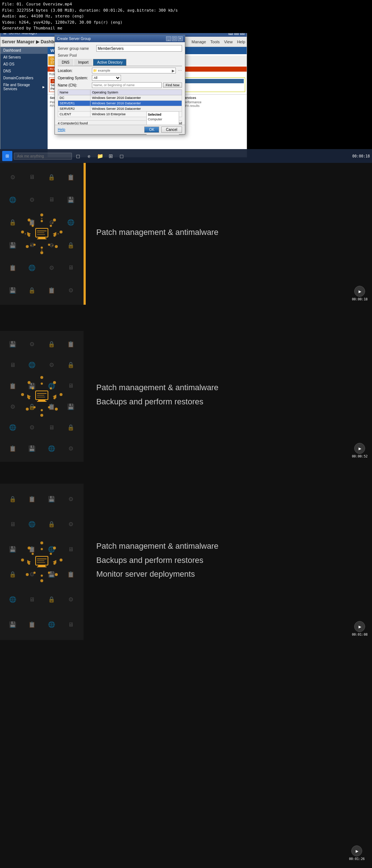 The width and height of the screenshot is (372, 868). I want to click on sm-sidebar: Dashboard All Servers AD DS DNS DomainCo…, so click(24, 102).